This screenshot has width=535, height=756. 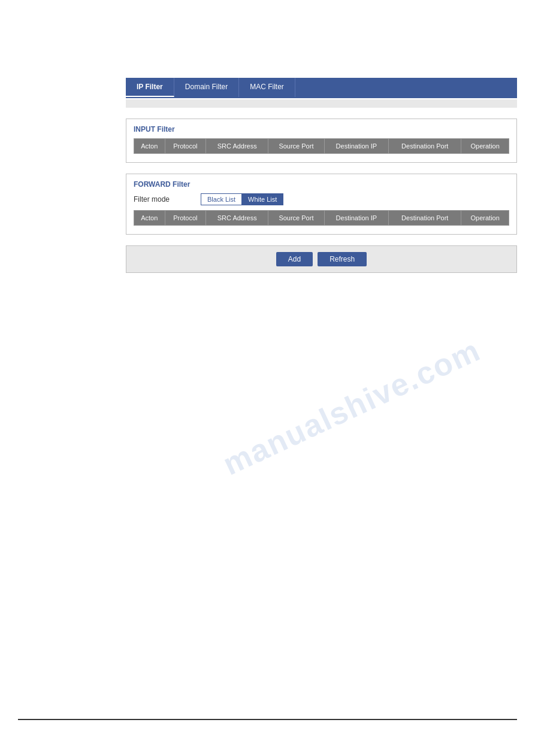 What do you see at coordinates (237, 146) in the screenshot?
I see `col-src-address: SRC Address` at bounding box center [237, 146].